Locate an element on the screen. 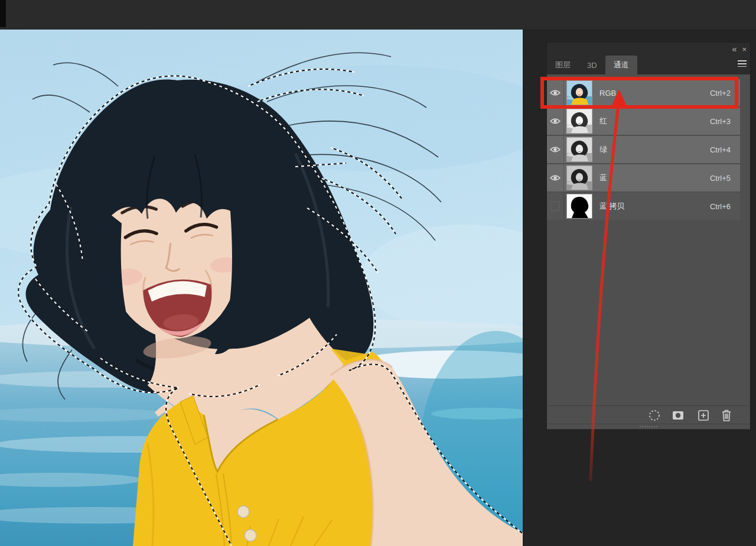  close-panel-icon: × is located at coordinates (744, 50).